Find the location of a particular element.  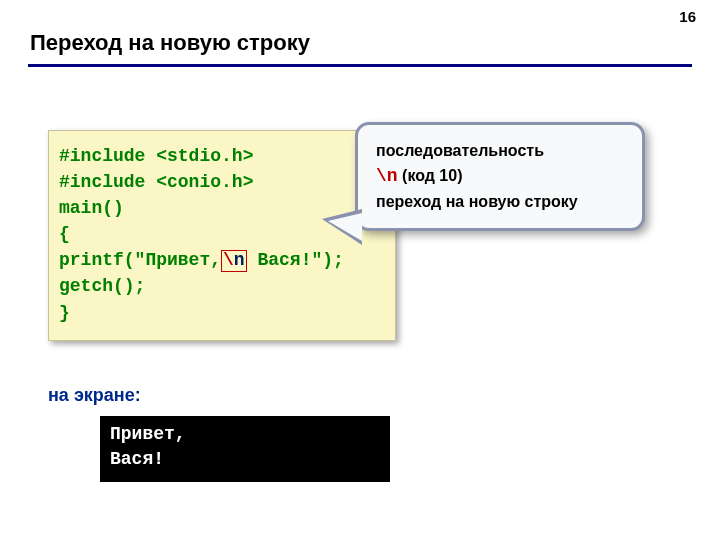

code-text: <stdio.h> is located at coordinates (204, 156).